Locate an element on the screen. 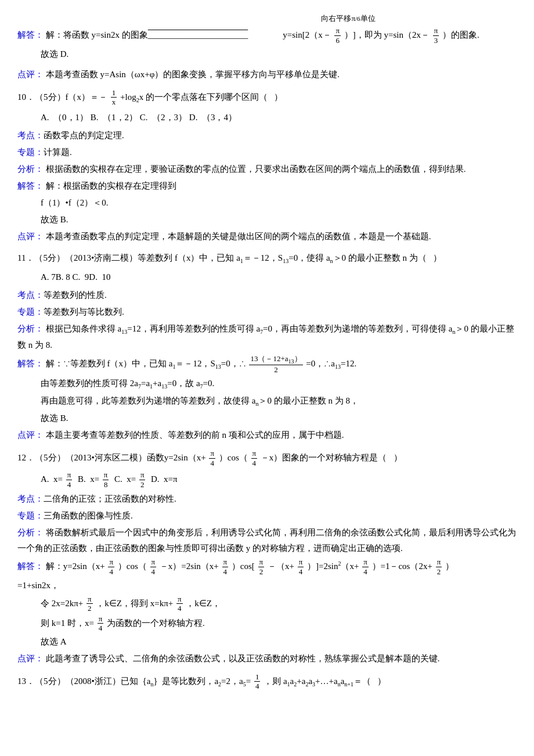 This screenshot has height=756, width=534. comment-label2: 点评： is located at coordinates (30, 236).